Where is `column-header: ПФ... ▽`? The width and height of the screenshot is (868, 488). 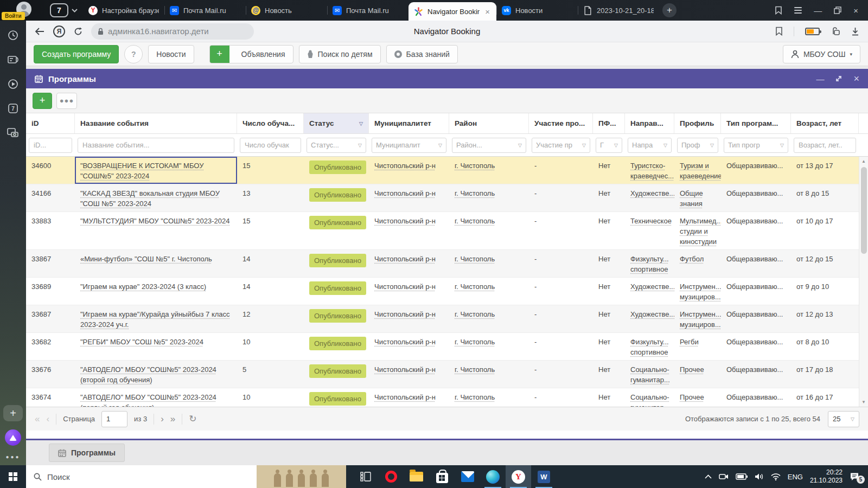 column-header: ПФ... ▽ is located at coordinates (609, 124).